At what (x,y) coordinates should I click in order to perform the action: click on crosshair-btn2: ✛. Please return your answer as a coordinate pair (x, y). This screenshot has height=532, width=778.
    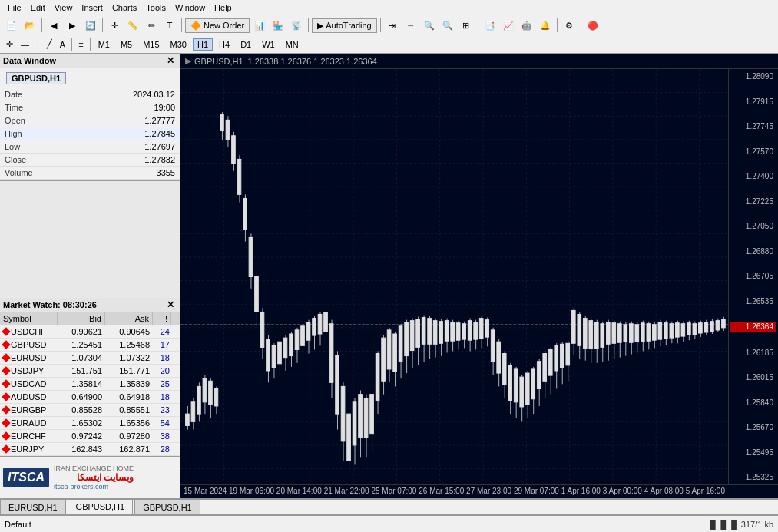
    Looking at the image, I should click on (9, 45).